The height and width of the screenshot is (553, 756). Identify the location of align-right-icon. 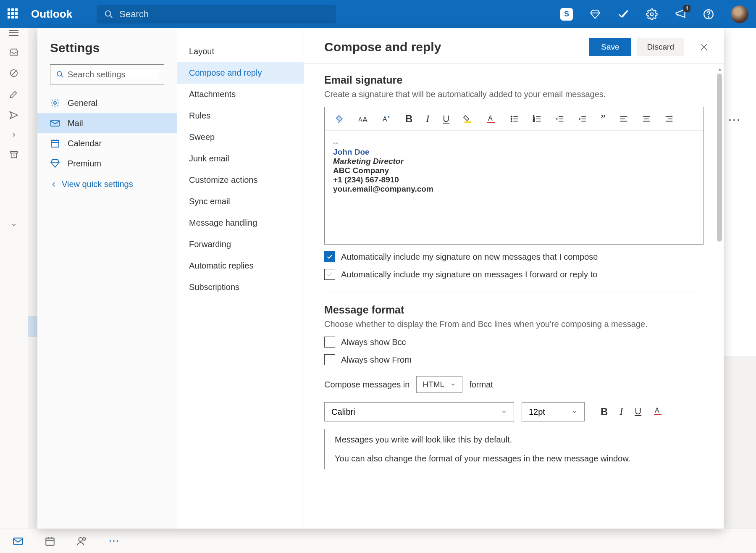
(669, 119).